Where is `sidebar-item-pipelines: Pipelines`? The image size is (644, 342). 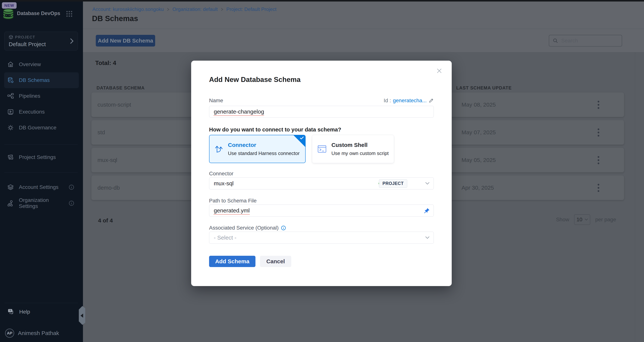 sidebar-item-pipelines: Pipelines is located at coordinates (42, 96).